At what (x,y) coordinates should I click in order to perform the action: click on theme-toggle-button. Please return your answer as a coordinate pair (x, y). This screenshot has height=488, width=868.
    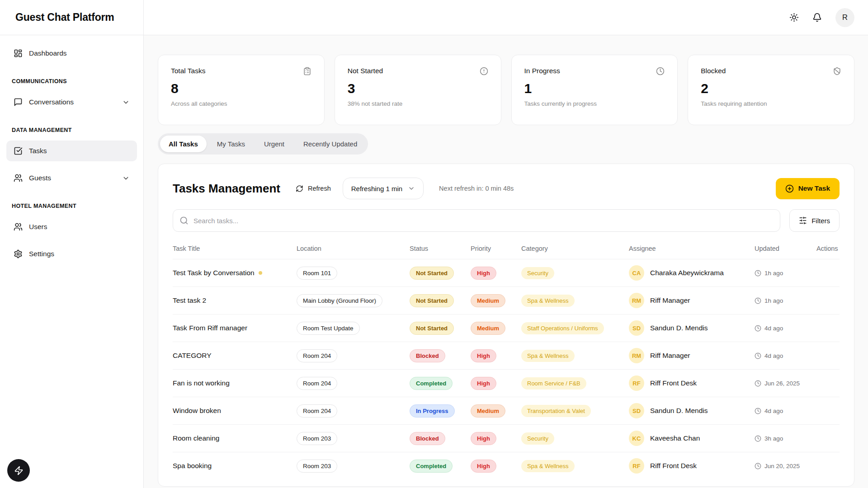
    Looking at the image, I should click on (794, 17).